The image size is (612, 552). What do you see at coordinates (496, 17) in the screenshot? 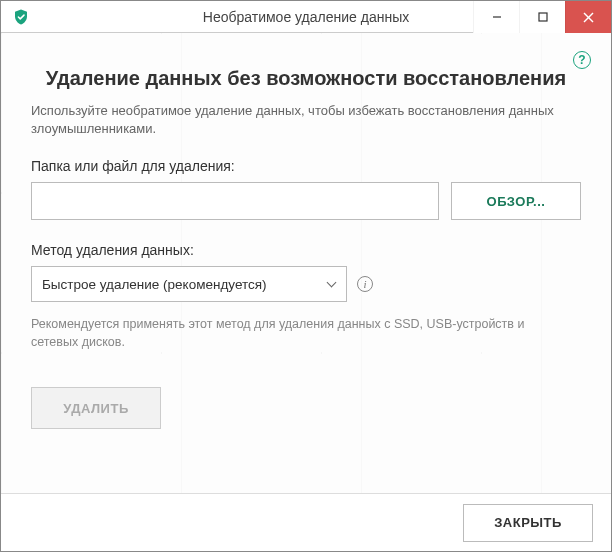
I see `minimize-button` at bounding box center [496, 17].